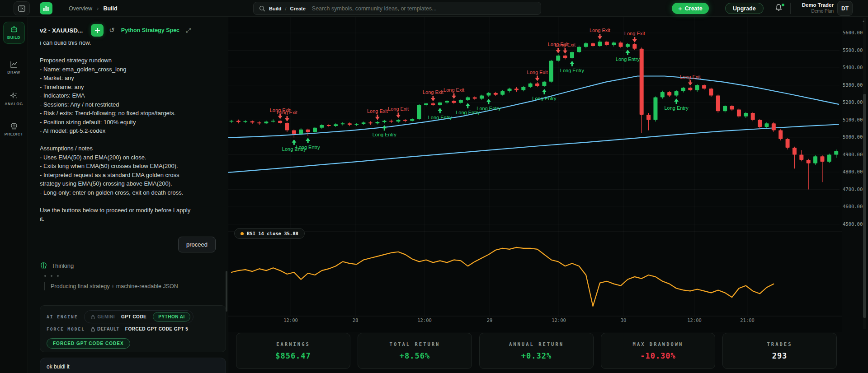  Describe the element at coordinates (52, 276) in the screenshot. I see `thinking-dots` at that location.